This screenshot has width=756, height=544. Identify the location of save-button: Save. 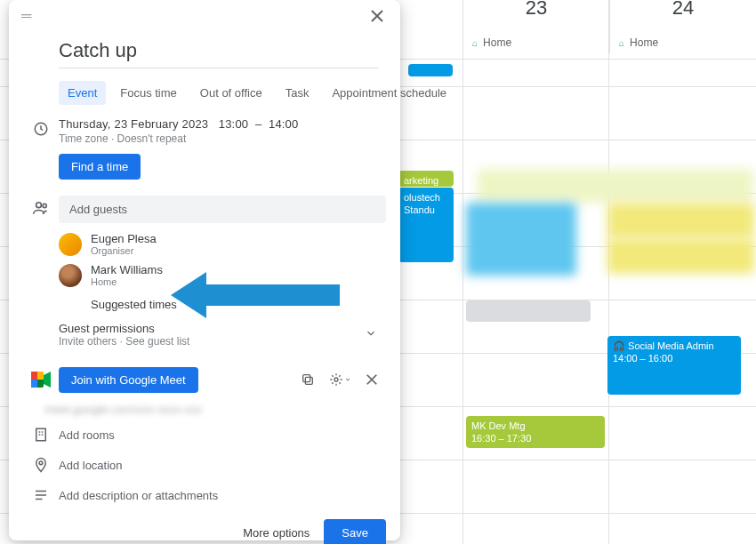
(355, 532).